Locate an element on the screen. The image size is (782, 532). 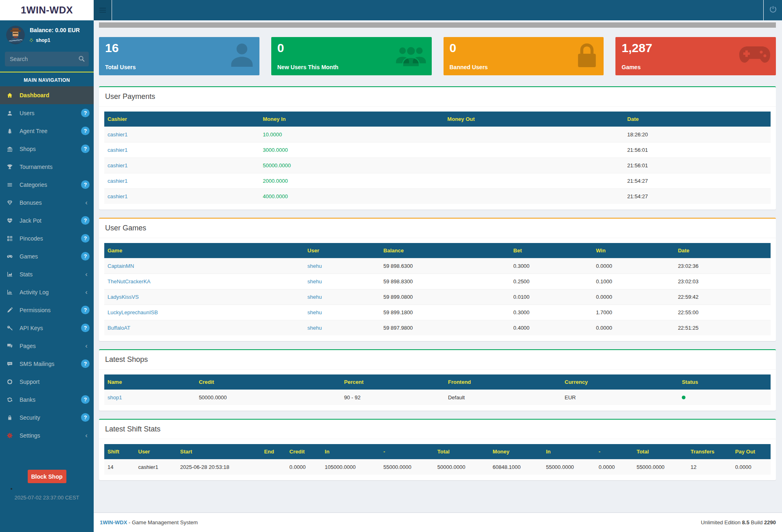
sidebar-item-users: Users ? is located at coordinates (47, 113).